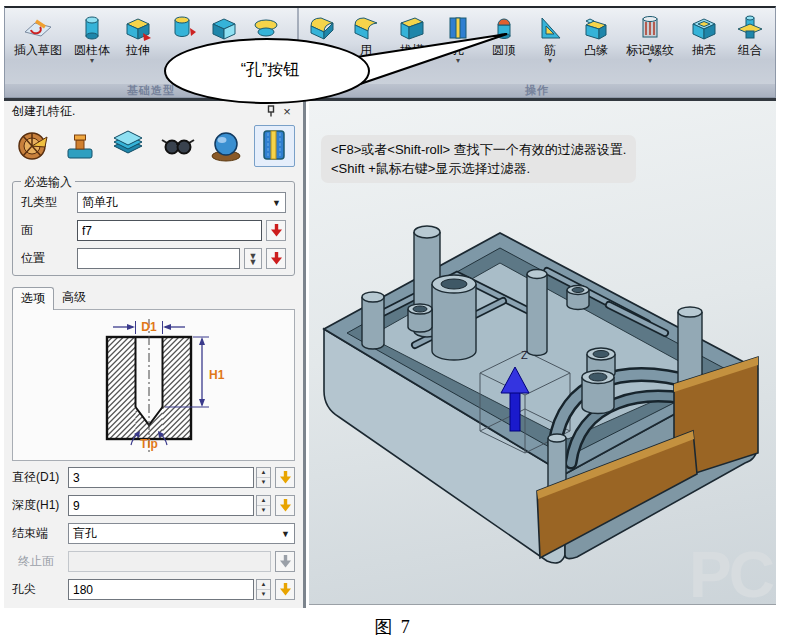 The height and width of the screenshot is (644, 786). I want to click on ribbon-button-拉伸: 拉伸, so click(138, 47).